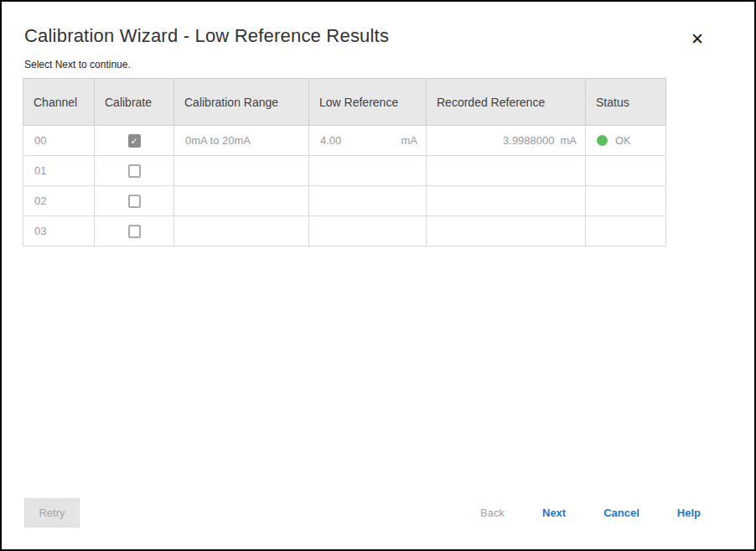 The width and height of the screenshot is (756, 551). What do you see at coordinates (528, 141) in the screenshot?
I see `recorded-reference-value: 3.9988000` at bounding box center [528, 141].